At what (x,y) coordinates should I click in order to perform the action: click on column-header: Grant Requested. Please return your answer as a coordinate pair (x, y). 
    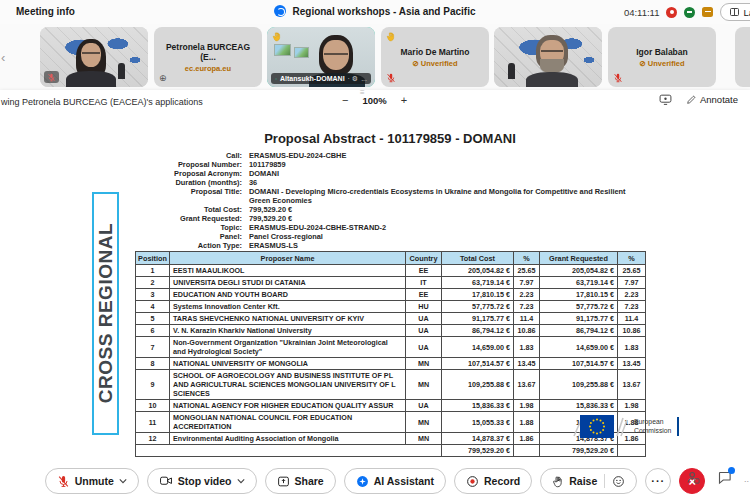
    Looking at the image, I should click on (579, 258).